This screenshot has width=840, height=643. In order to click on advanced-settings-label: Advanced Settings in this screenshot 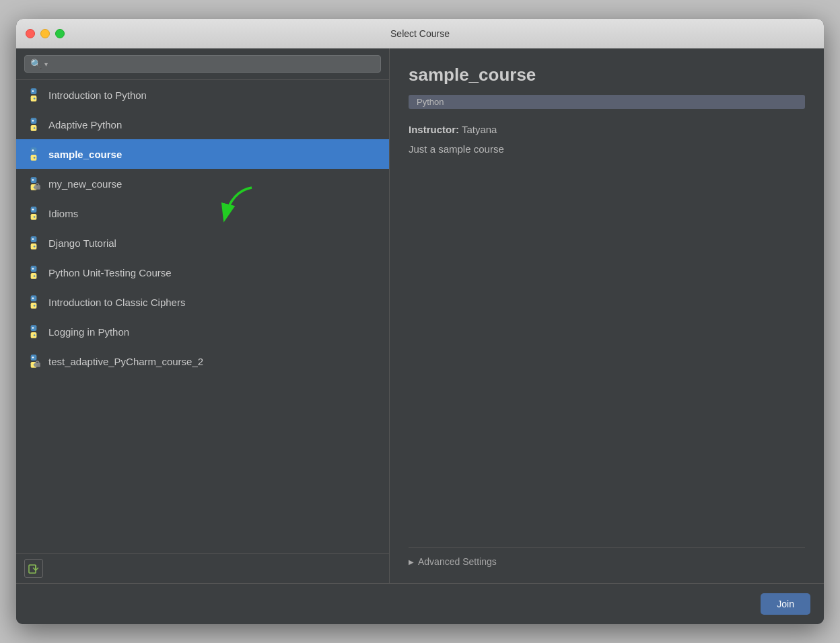, I will do `click(458, 562)`.